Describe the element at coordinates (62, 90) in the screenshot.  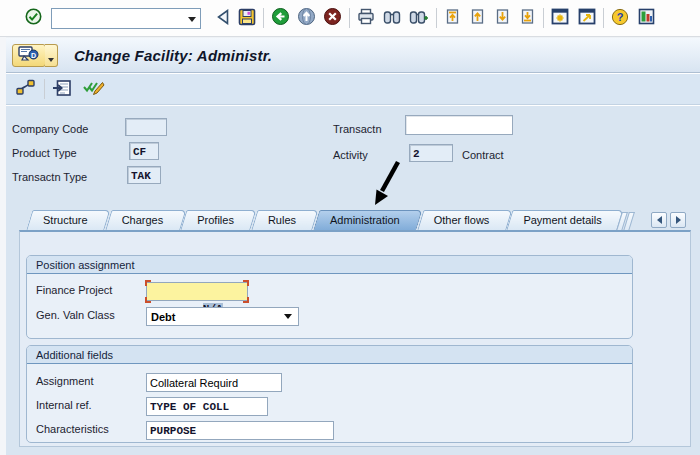
I see `goto-details-icon` at that location.